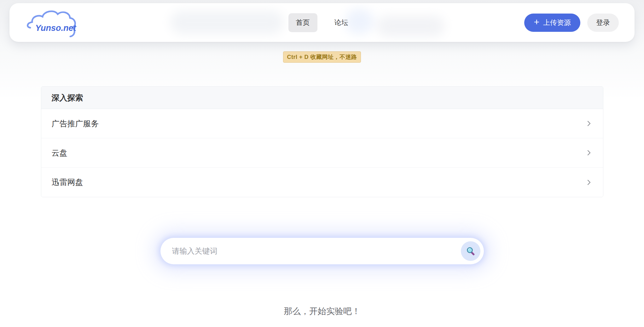 This screenshot has height=327, width=644. What do you see at coordinates (316, 251) in the screenshot?
I see `search-input` at bounding box center [316, 251].